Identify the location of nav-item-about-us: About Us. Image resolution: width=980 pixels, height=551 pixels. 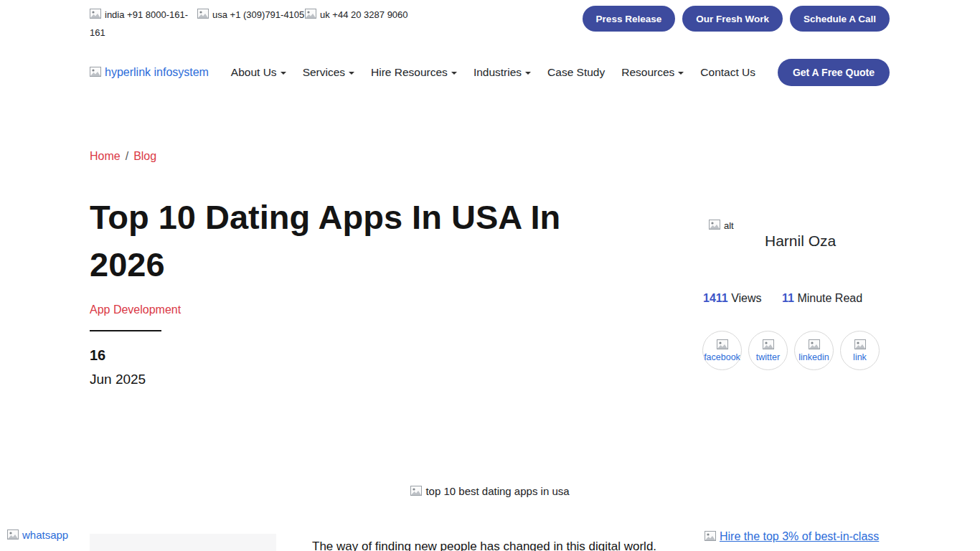
(258, 72).